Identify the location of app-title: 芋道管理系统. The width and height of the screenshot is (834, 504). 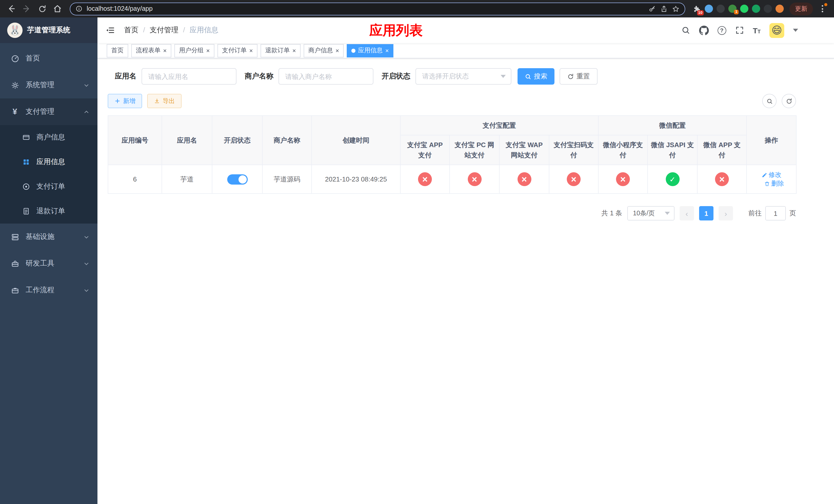
(49, 30).